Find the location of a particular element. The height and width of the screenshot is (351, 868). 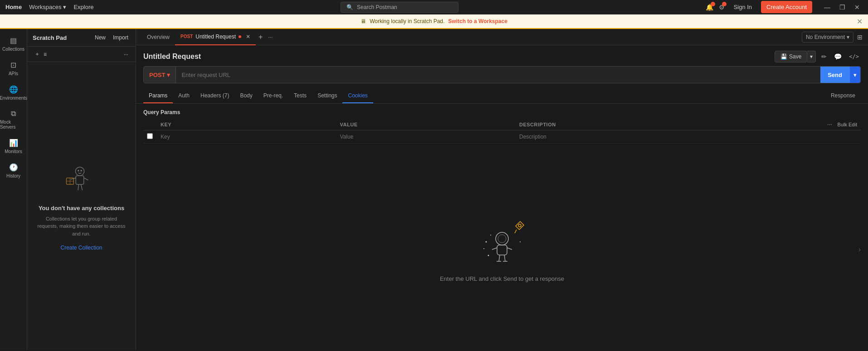

titlebar-menu: Home Workspaces ▾ Explore is located at coordinates (50, 7).